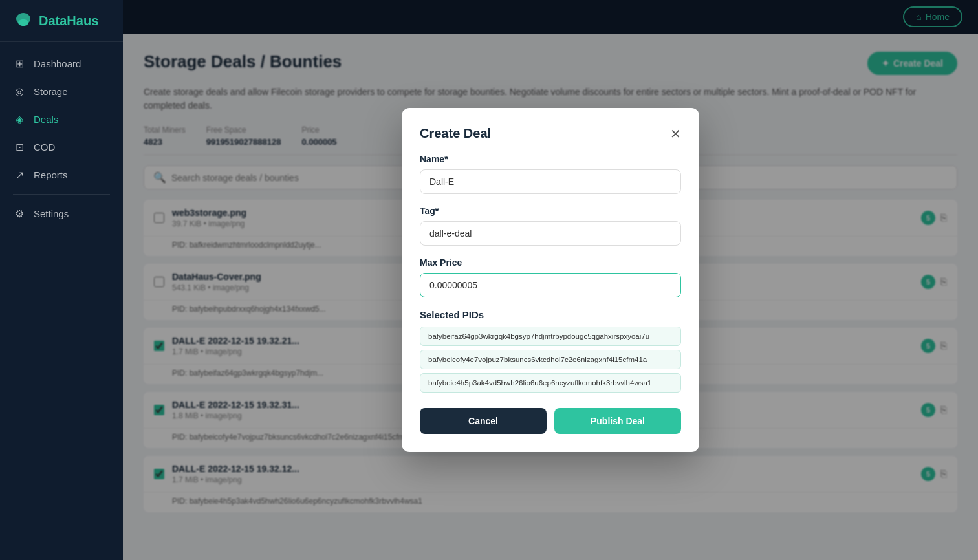 The height and width of the screenshot is (560, 978). I want to click on cancel-button: Cancel, so click(483, 421).